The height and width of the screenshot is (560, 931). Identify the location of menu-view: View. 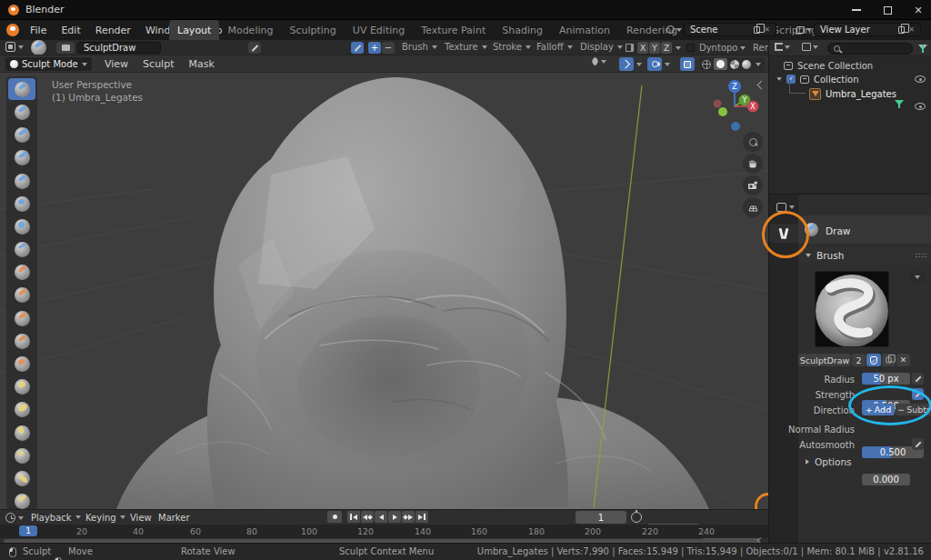
(116, 64).